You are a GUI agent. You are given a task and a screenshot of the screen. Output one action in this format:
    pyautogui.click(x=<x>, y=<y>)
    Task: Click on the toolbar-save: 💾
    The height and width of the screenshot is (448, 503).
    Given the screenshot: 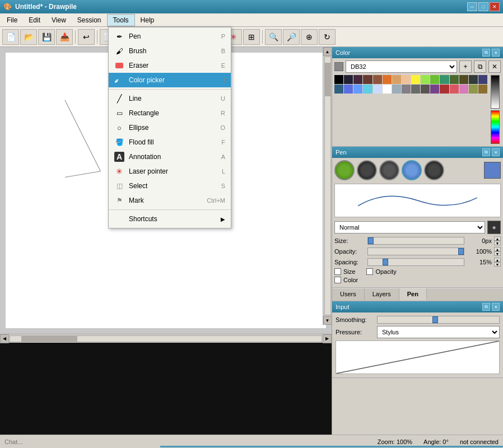 What is the action you would take?
    pyautogui.click(x=46, y=37)
    